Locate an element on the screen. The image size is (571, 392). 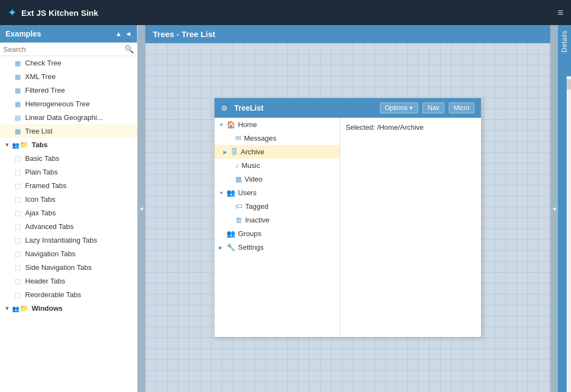
lazy-tabs-icon: ⬚ is located at coordinates (17, 240).